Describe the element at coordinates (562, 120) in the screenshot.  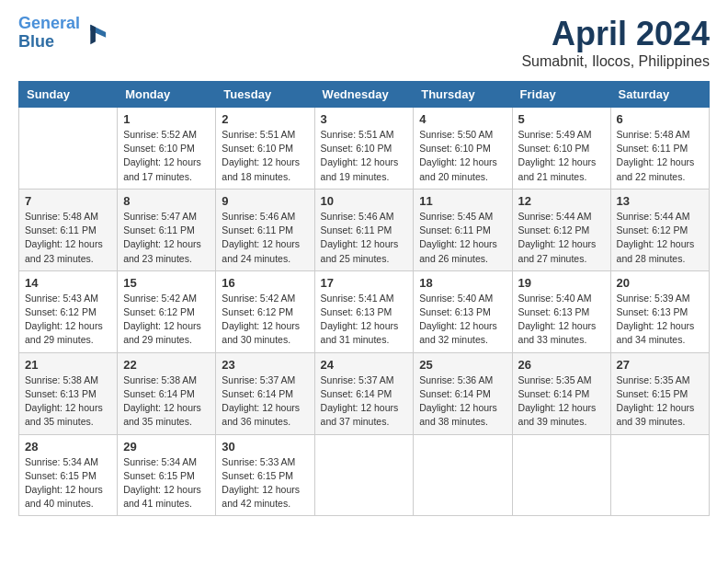
I see `day-number: 5` at that location.